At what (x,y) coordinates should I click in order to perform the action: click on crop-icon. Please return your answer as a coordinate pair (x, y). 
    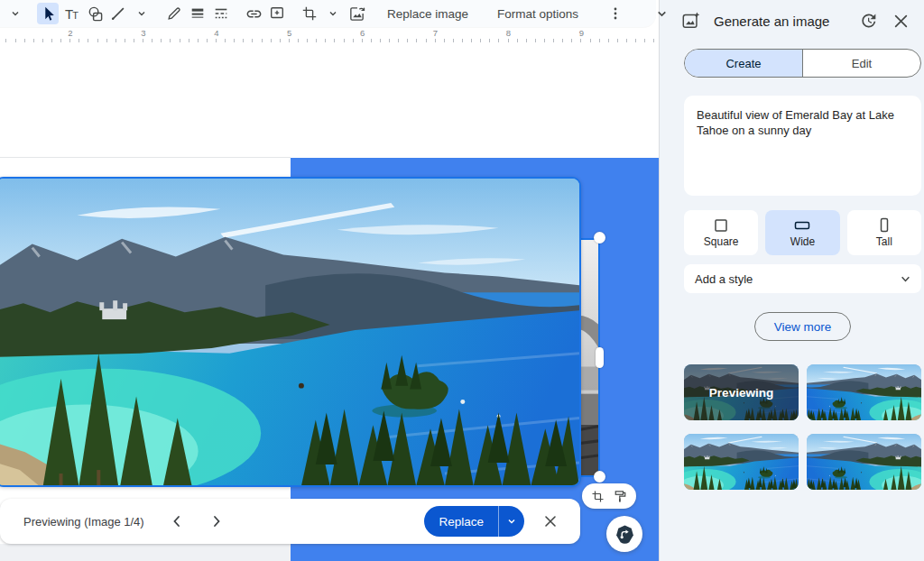
    Looking at the image, I should click on (597, 496).